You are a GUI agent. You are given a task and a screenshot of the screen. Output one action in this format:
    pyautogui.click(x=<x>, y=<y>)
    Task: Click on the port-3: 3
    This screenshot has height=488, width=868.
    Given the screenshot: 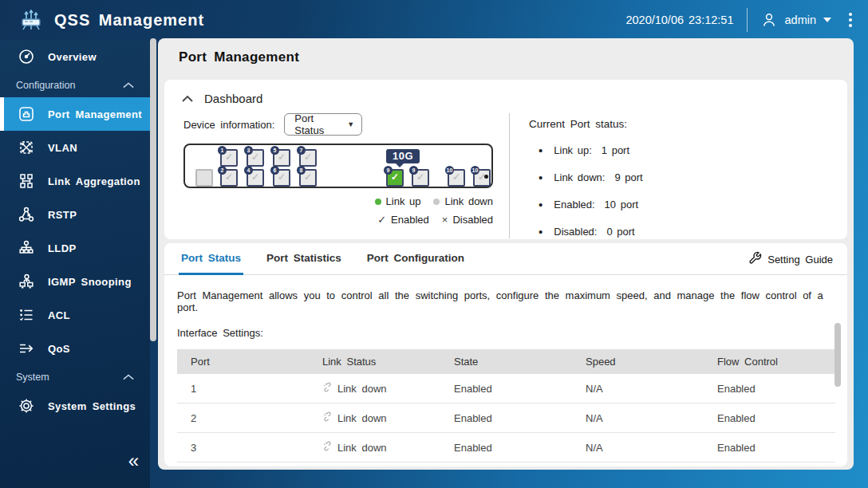 What is the action you would take?
    pyautogui.click(x=255, y=158)
    